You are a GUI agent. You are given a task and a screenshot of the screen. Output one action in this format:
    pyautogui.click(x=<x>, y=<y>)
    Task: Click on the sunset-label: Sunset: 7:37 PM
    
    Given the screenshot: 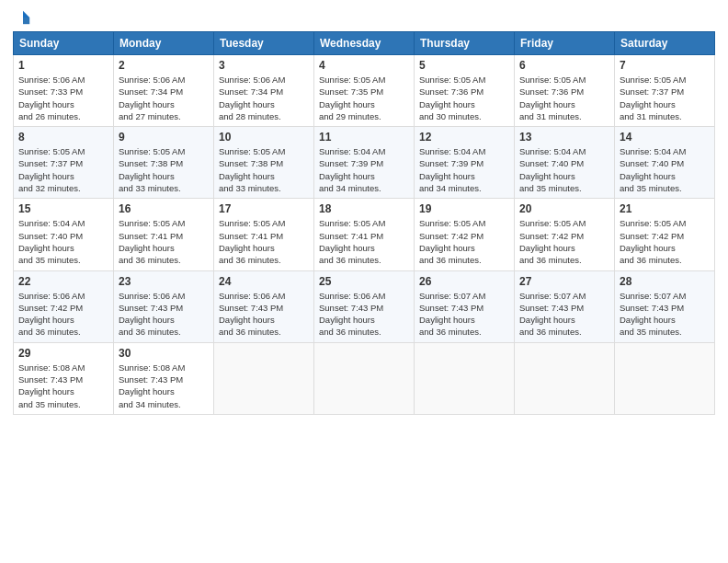 What is the action you would take?
    pyautogui.click(x=51, y=164)
    